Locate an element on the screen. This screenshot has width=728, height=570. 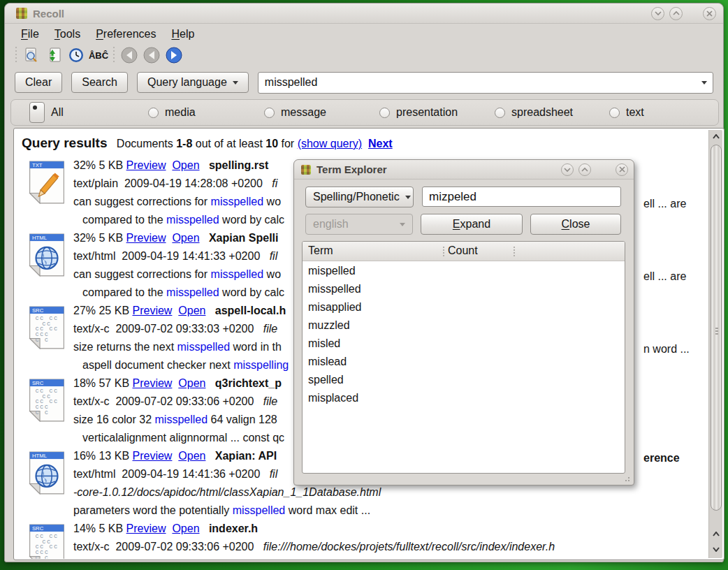
result-text: text/x-c 2009-07-02 09:33:06 +0200 is located at coordinates (168, 401).